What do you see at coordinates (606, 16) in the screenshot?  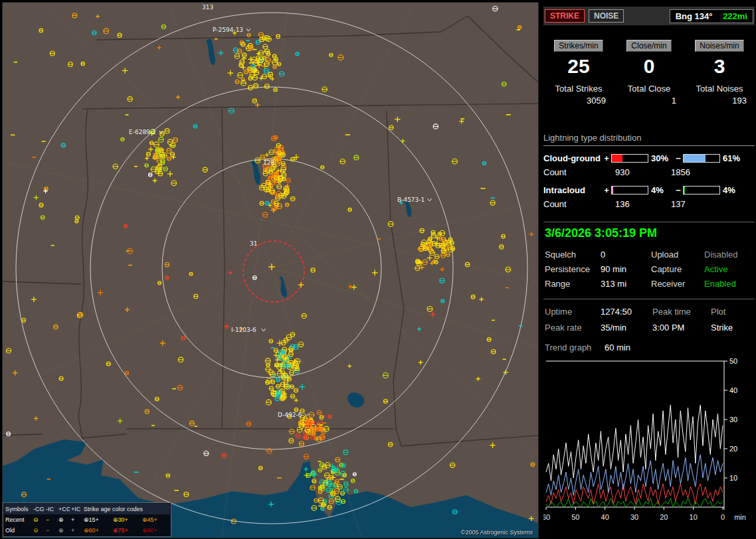 I see `noise-mode-button: NOISE` at bounding box center [606, 16].